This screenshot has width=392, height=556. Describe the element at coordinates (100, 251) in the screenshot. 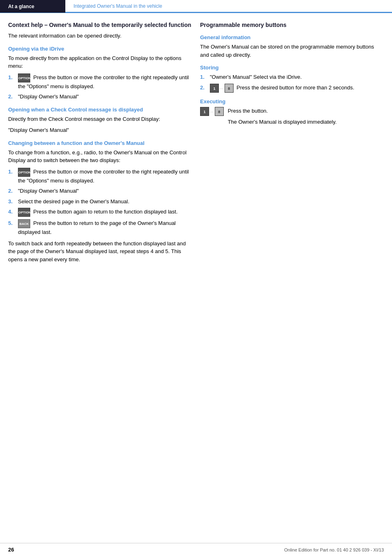

I see `changing-between-closing: To switch back and forth repeatedly betw…` at that location.